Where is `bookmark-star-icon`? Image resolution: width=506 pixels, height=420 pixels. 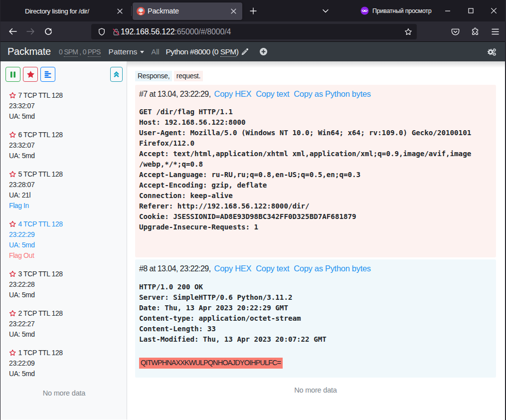 bookmark-star-icon is located at coordinates (408, 32).